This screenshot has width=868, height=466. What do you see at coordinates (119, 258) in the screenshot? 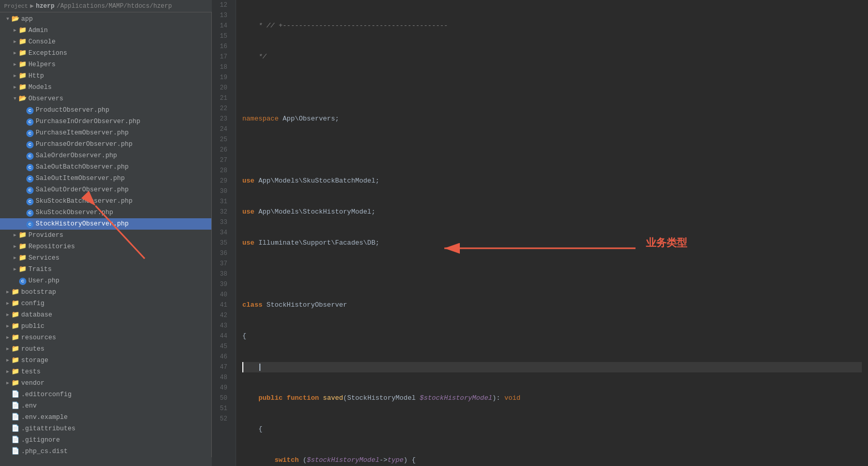
I see `sidebar-item-label: Services` at bounding box center [119, 258].